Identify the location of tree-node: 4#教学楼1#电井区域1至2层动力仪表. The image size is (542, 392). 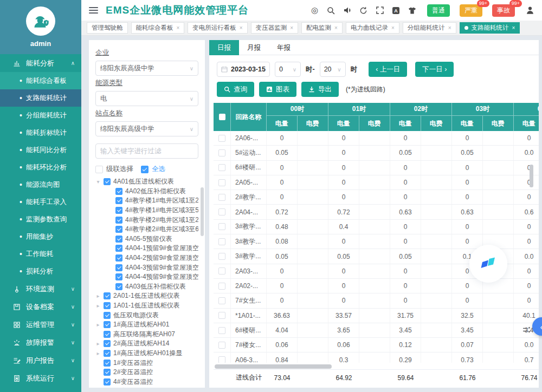
(147, 201).